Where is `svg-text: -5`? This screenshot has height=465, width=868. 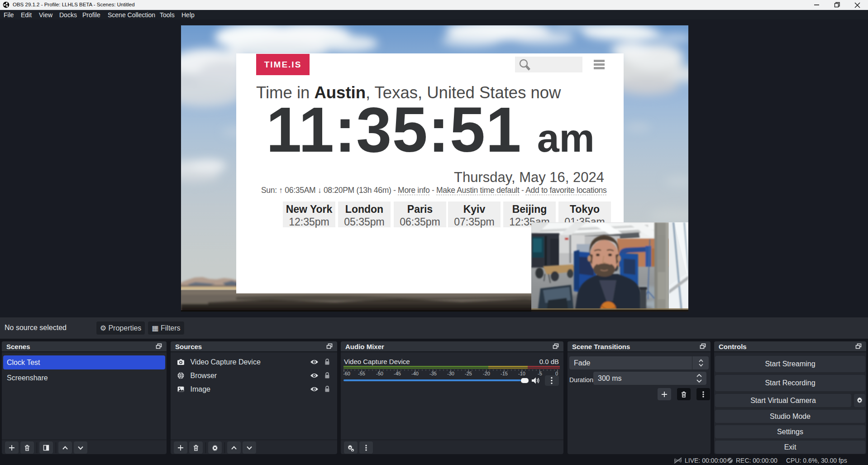 svg-text: -5 is located at coordinates (540, 374).